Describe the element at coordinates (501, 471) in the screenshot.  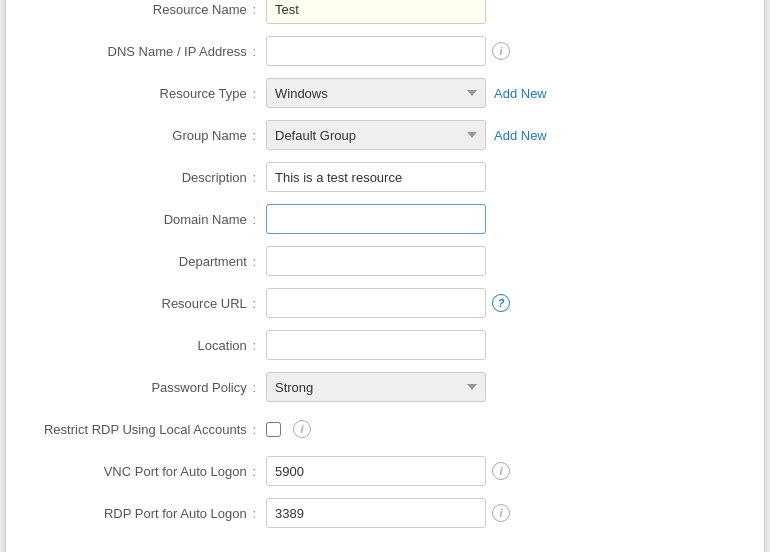
I see `vnc-port-info-icon: i` at that location.